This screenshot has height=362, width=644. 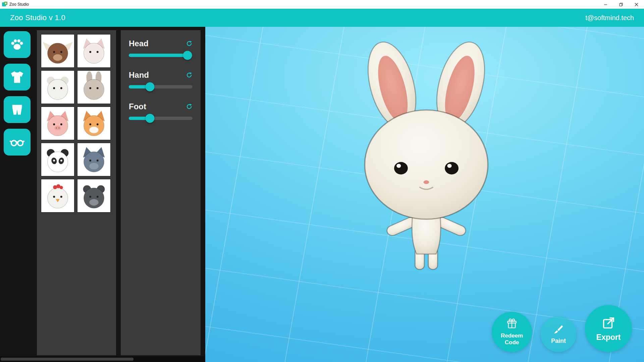 I want to click on restore-icon, so click(x=621, y=5).